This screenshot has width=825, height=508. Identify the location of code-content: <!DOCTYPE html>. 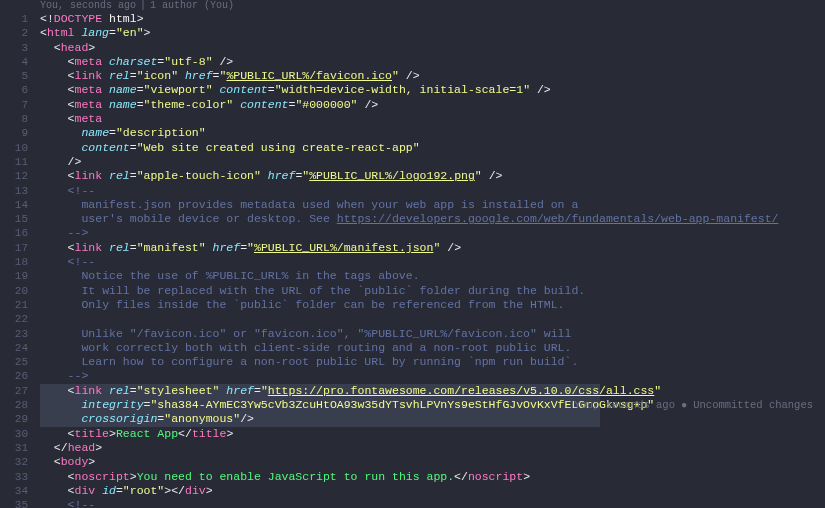
(432, 19).